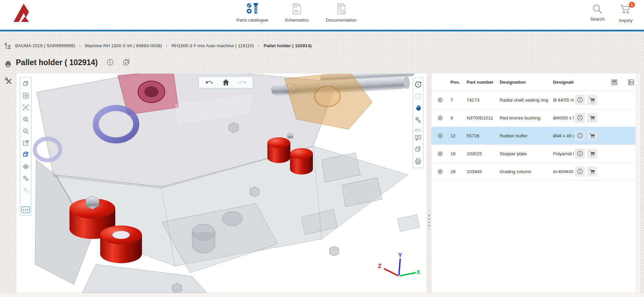 This screenshot has width=644, height=297. What do you see at coordinates (483, 171) in the screenshot?
I see `cell-part-number: 103945` at bounding box center [483, 171].